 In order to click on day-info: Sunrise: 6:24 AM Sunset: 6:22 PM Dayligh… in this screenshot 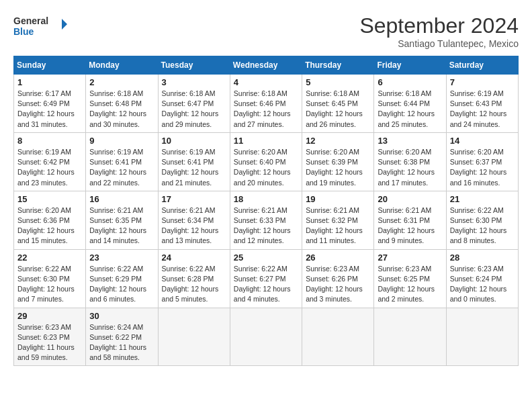, I will do `click(122, 342)`.